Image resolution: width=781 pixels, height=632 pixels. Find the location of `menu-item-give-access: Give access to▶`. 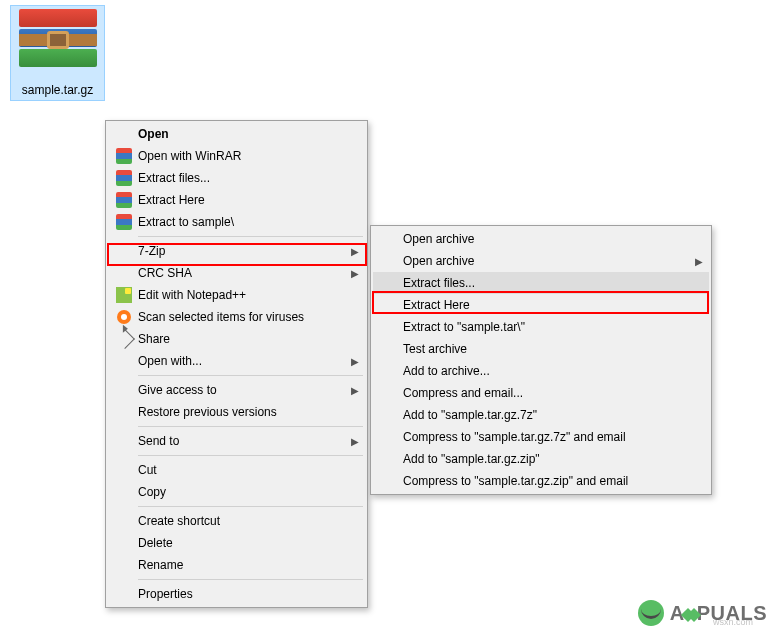

menu-item-give-access: Give access to▶ is located at coordinates (236, 390).